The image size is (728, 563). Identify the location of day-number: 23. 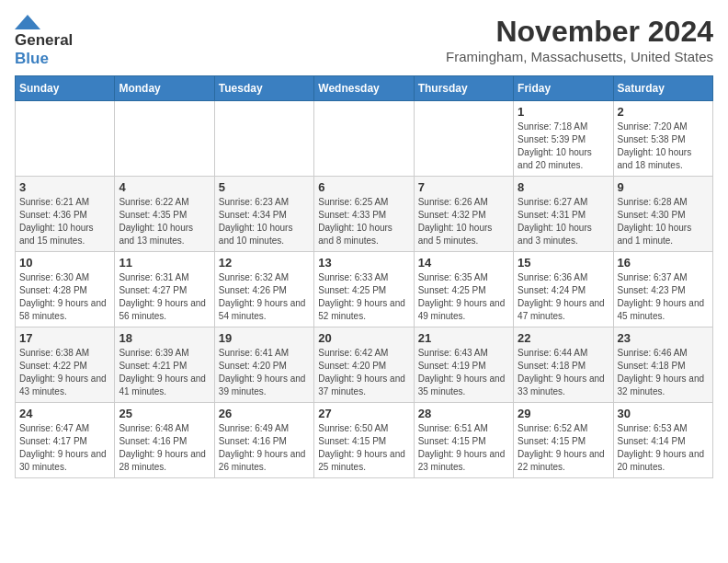
(664, 339).